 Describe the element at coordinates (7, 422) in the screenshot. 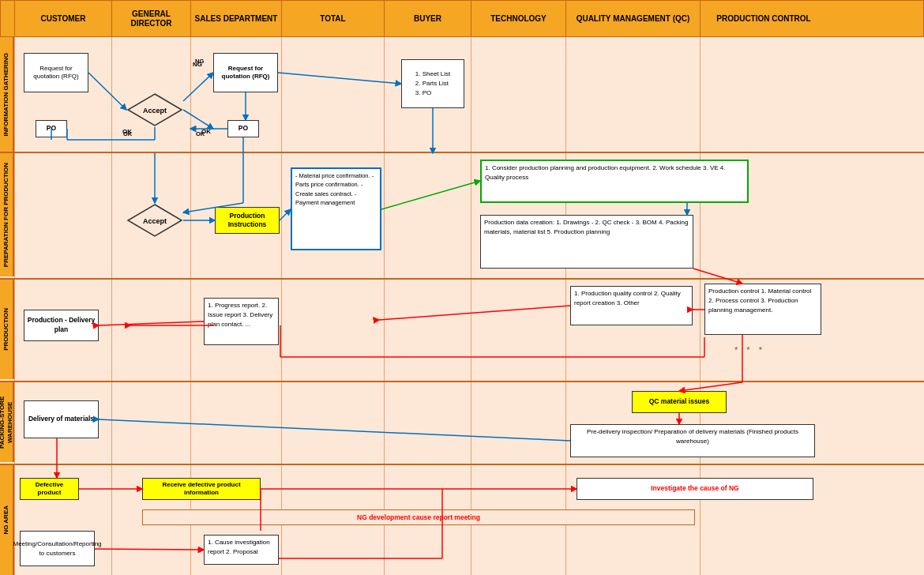

I see `row-label-packing: PACKING-STORE WAREHOUSE` at that location.